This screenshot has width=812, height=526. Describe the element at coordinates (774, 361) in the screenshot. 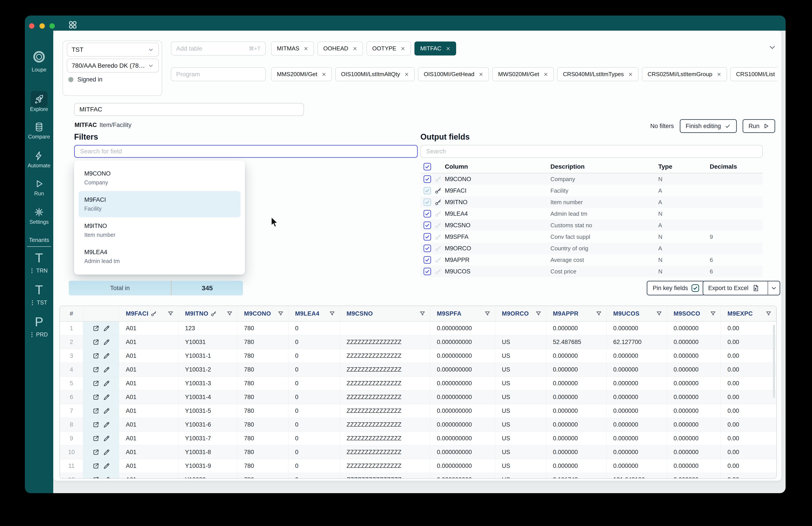

I see `table-scrollbar` at that location.